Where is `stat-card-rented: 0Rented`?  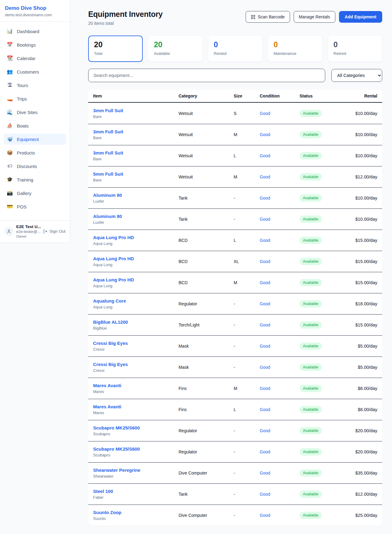 stat-card-rented: 0Rented is located at coordinates (235, 49).